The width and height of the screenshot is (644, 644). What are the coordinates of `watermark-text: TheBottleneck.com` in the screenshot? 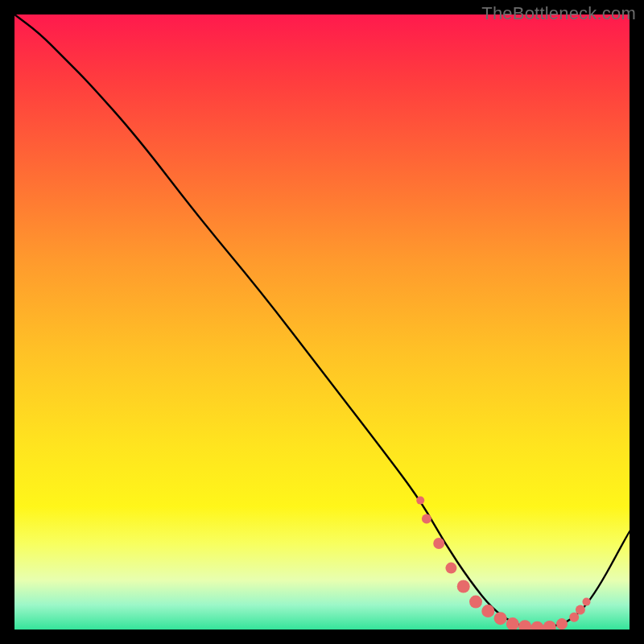 It's located at (559, 14).